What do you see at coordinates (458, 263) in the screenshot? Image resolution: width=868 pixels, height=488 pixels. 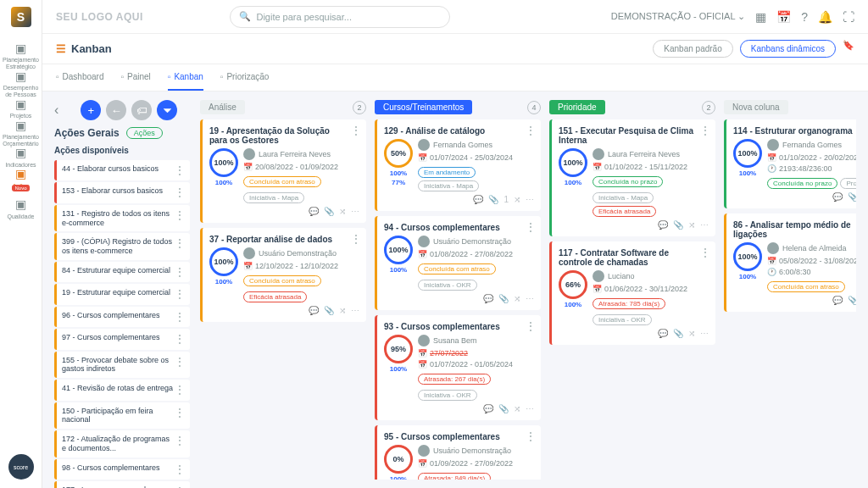 I see `kanban-card: ⋮94 - Cursos complementares100%100%Usuár…` at bounding box center [458, 263].